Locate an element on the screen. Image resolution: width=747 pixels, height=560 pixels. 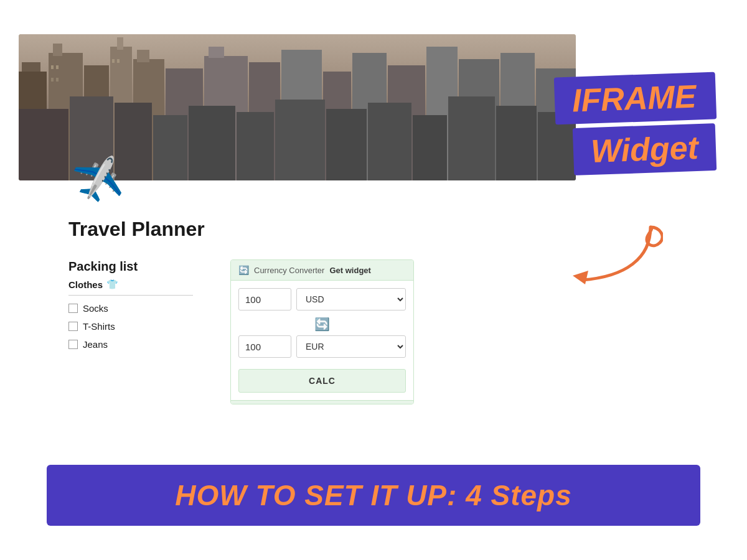
from-amount-input is located at coordinates (265, 299).